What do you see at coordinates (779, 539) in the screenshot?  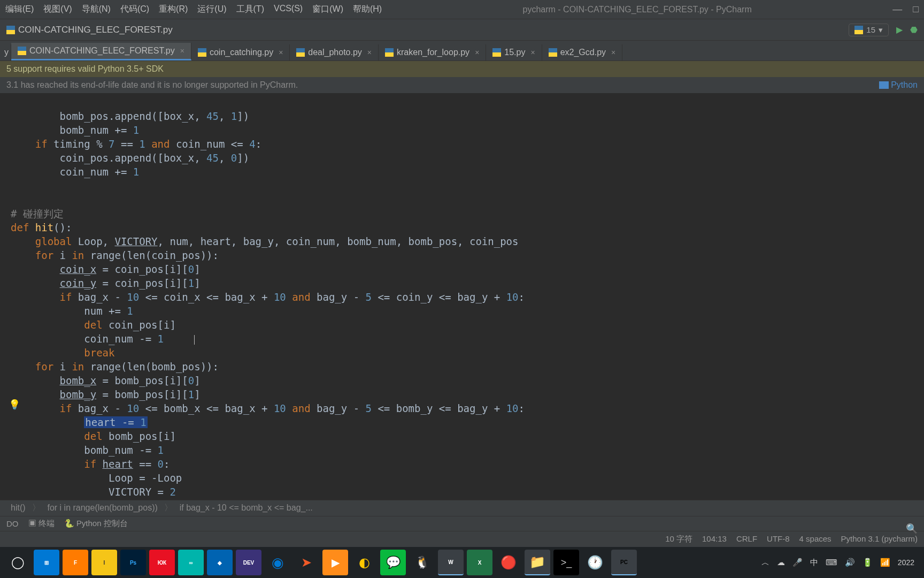 I see `status-encoding: UTF-8` at bounding box center [779, 539].